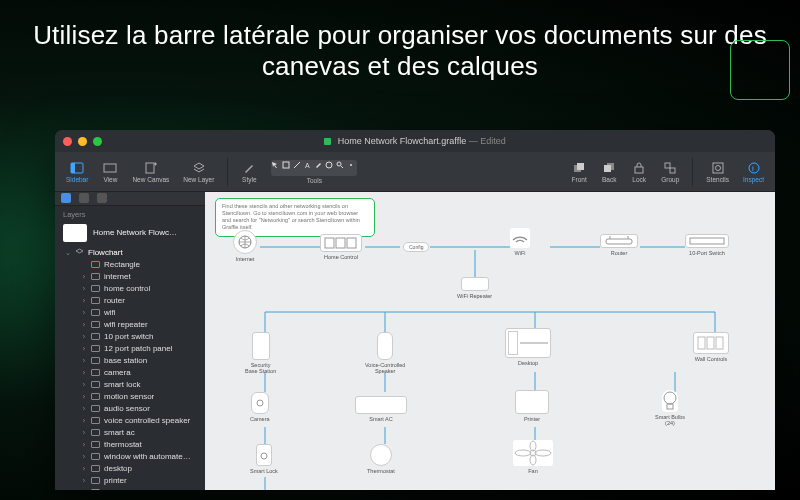 Image resolution: width=800 pixels, height=500 pixels. Describe the element at coordinates (528, 347) in the screenshot. I see `device-desktop: Desktop` at that location.